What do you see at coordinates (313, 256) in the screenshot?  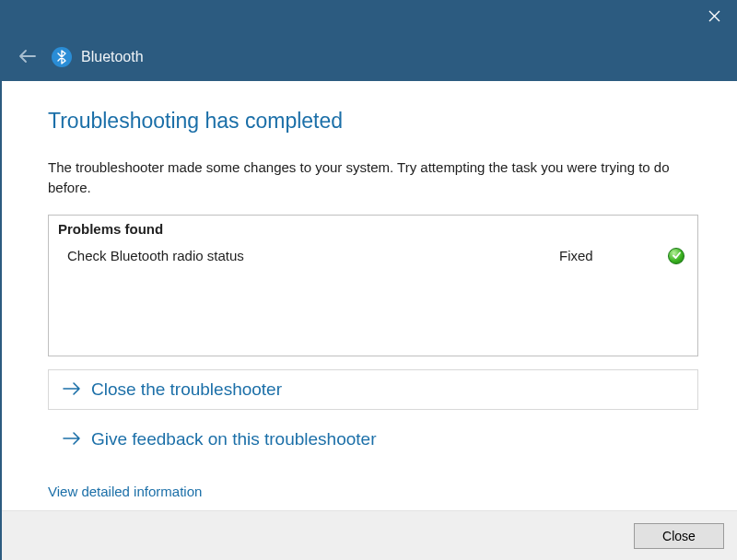 I see `problem-name: Check Bluetooth radio status` at bounding box center [313, 256].